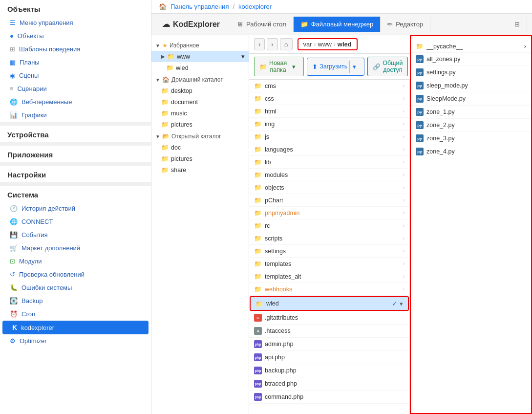 This screenshot has width=532, height=414. I want to click on breadcrumb-home-link: Панель управления, so click(199, 7).